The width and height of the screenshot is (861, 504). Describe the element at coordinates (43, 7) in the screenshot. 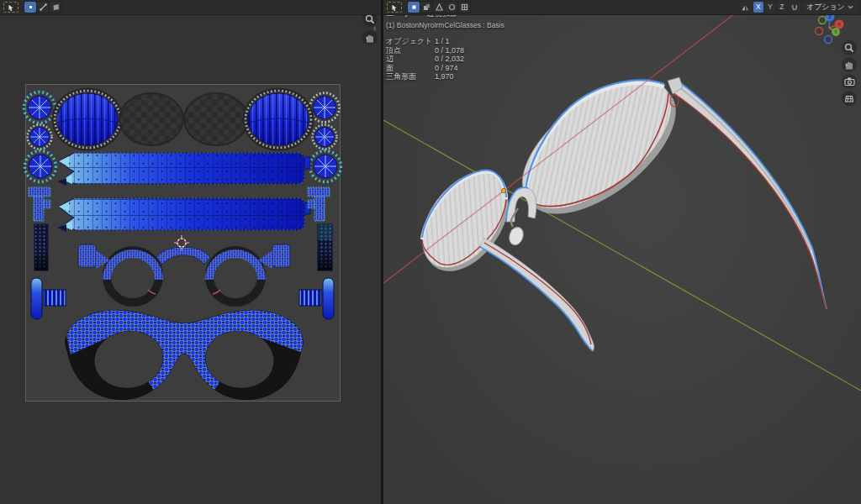

I see `uv-select-mode-group` at that location.